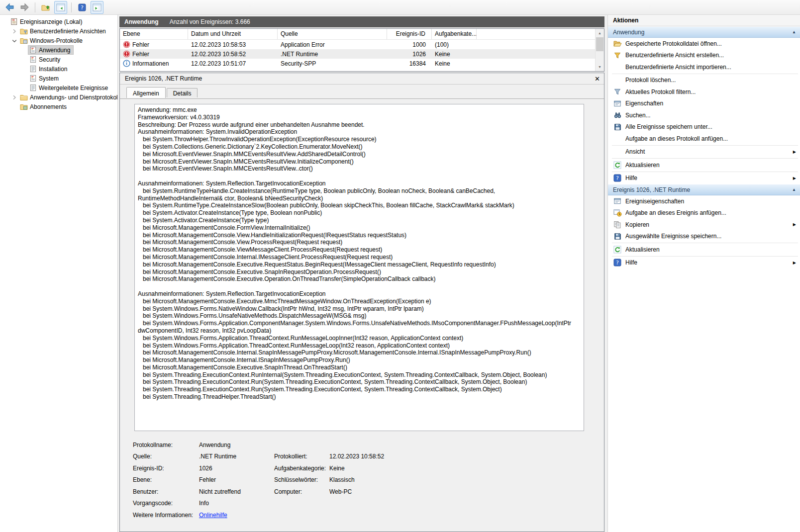 The image size is (800, 532). Describe the element at coordinates (14, 41) in the screenshot. I see `expander-expanded-icon` at that location.